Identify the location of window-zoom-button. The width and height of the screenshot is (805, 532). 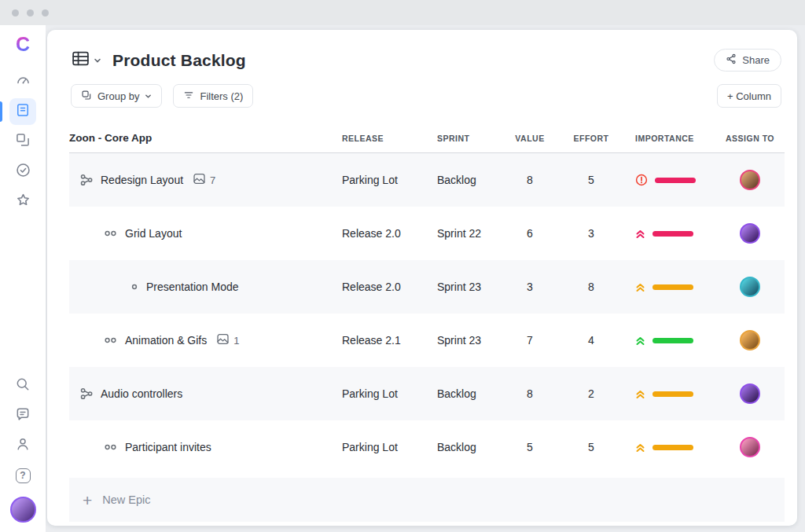
(46, 13).